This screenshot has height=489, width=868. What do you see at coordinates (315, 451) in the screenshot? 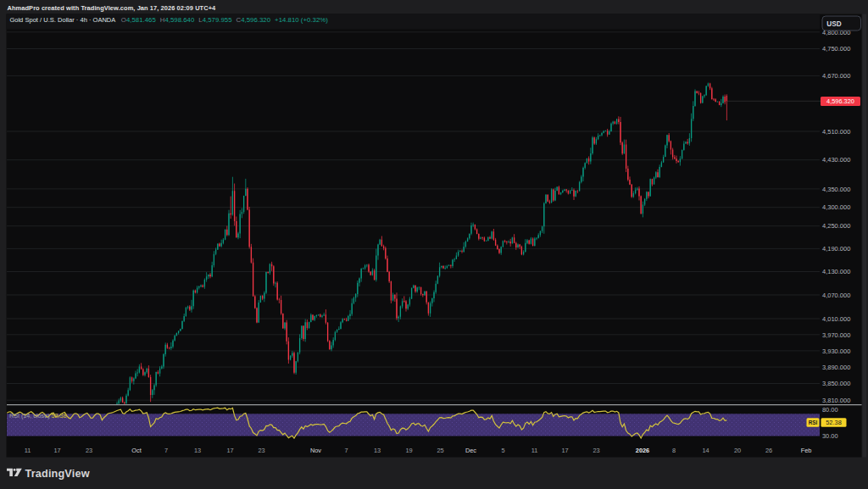
I see `svg-text: Nov` at bounding box center [315, 451].